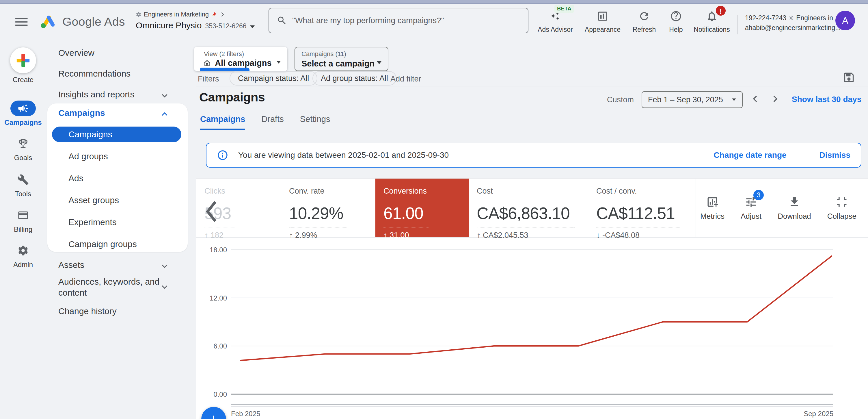 The image size is (868, 419). I want to click on download-button: Download, so click(795, 208).